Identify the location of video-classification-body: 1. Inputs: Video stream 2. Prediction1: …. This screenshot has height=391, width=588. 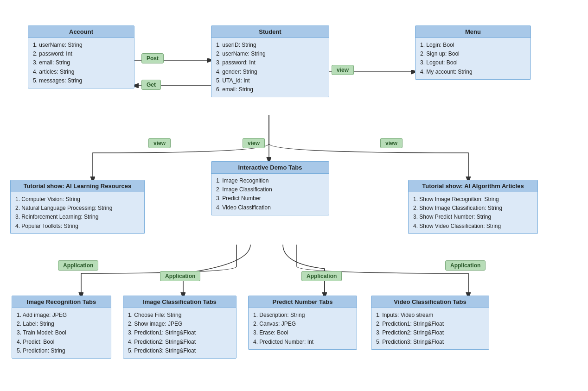
(430, 329).